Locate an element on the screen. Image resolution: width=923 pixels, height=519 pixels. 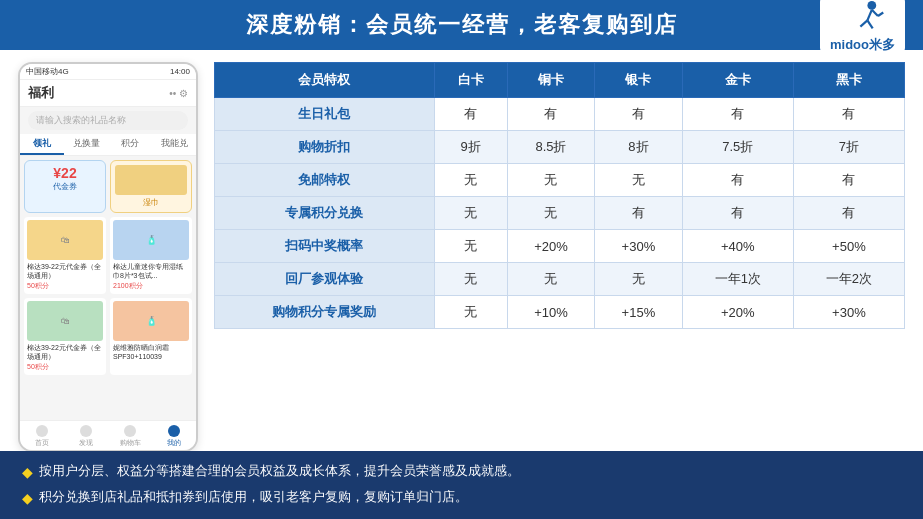
product-img-3: 🛍 is located at coordinates (65, 321).